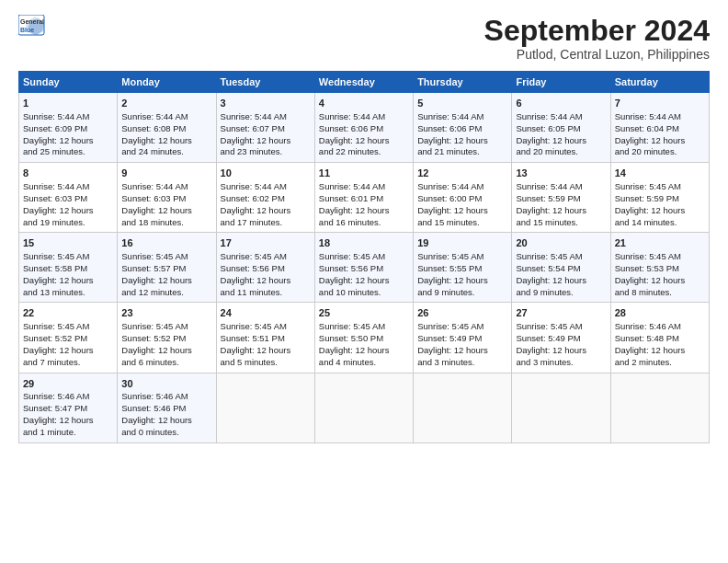 The height and width of the screenshot is (563, 728). I want to click on day-info-line: Sunset: 6:03 PM, so click(68, 199).